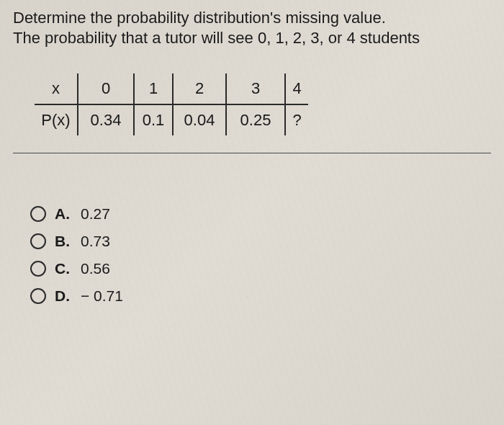  Describe the element at coordinates (102, 296) in the screenshot. I see `choice-value: − 0.71` at that location.